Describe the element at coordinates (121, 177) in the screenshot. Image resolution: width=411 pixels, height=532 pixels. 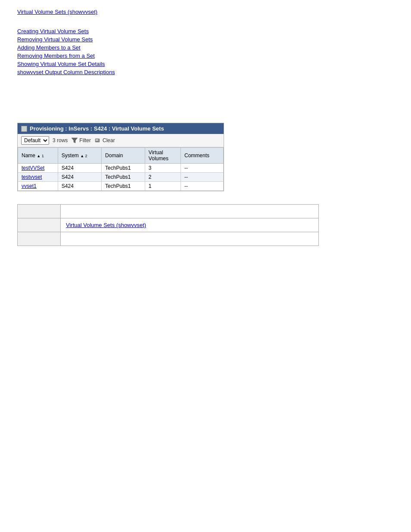
I see `table-row: testvvsetS424TechPubs12--` at that location.